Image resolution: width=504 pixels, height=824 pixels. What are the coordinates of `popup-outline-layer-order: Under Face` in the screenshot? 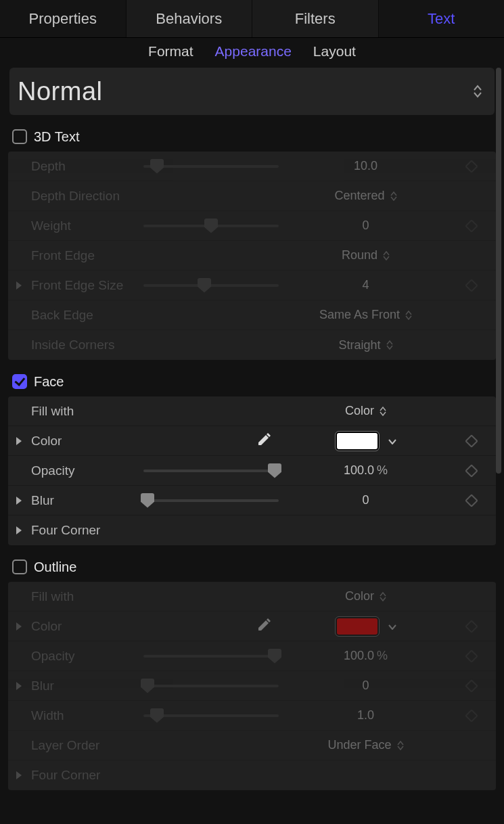 It's located at (365, 746).